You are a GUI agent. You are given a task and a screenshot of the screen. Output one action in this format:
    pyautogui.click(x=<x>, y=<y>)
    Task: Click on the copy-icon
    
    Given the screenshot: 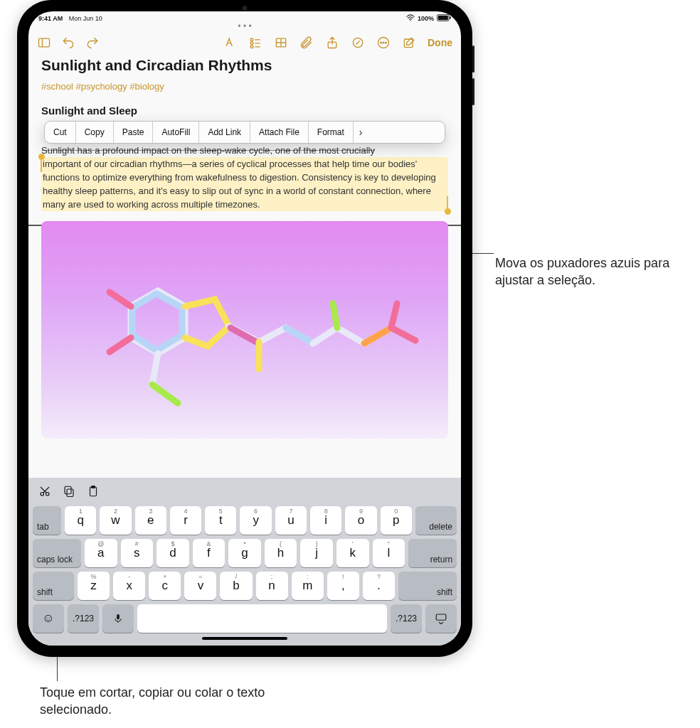 What is the action you would take?
    pyautogui.click(x=69, y=493)
    